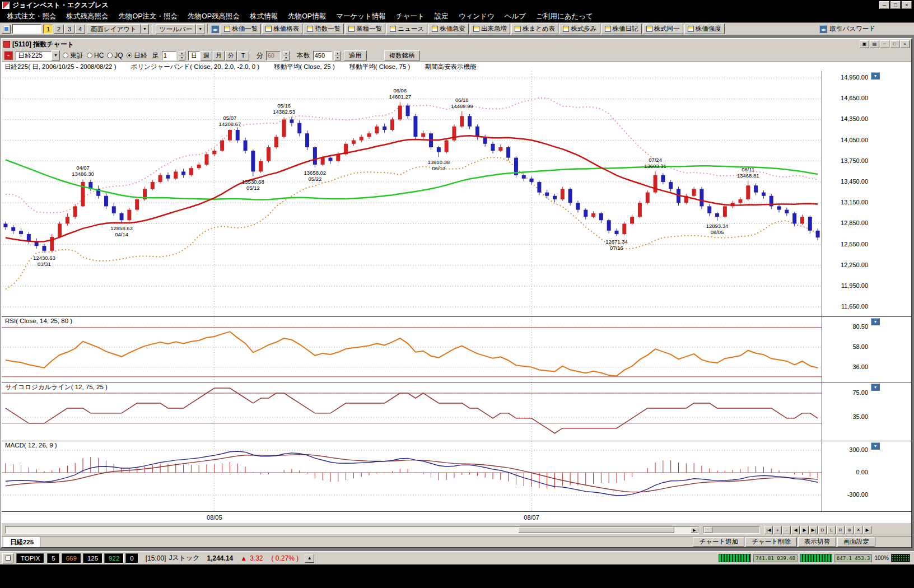 The width and height of the screenshot is (914, 588). I want to click on trade-password-label: 取引パスワード, so click(852, 29).